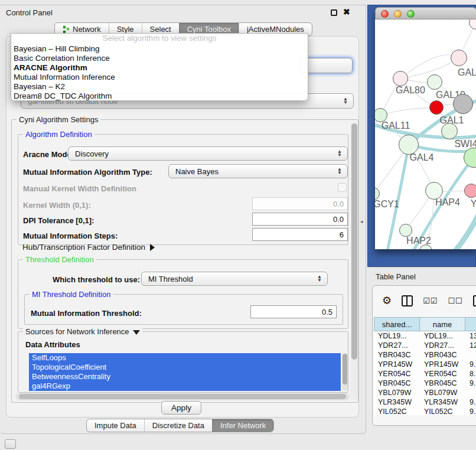  I want to click on document-icon, so click(475, 301).